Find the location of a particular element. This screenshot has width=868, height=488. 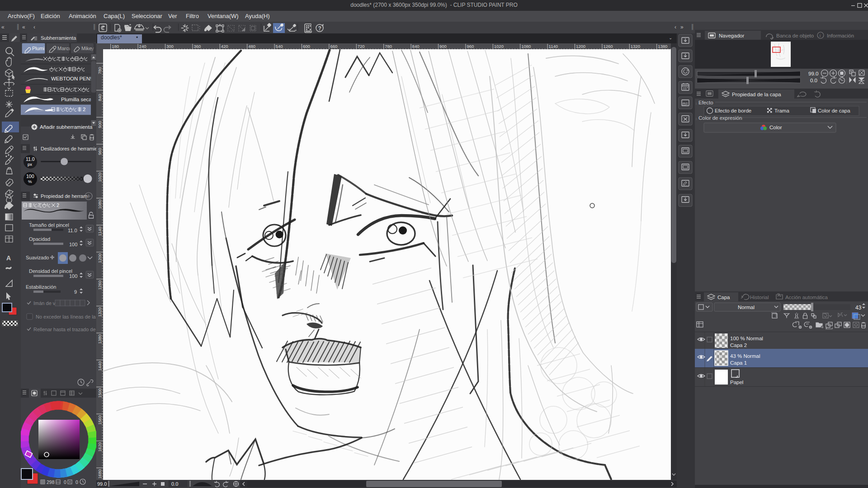

svg-text: 420 is located at coordinates (225, 46).